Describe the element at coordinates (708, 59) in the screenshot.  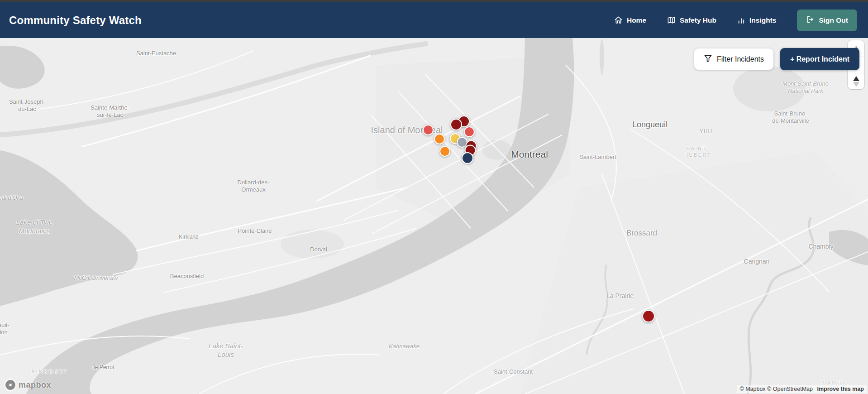
I see `filter-funnel-icon` at that location.